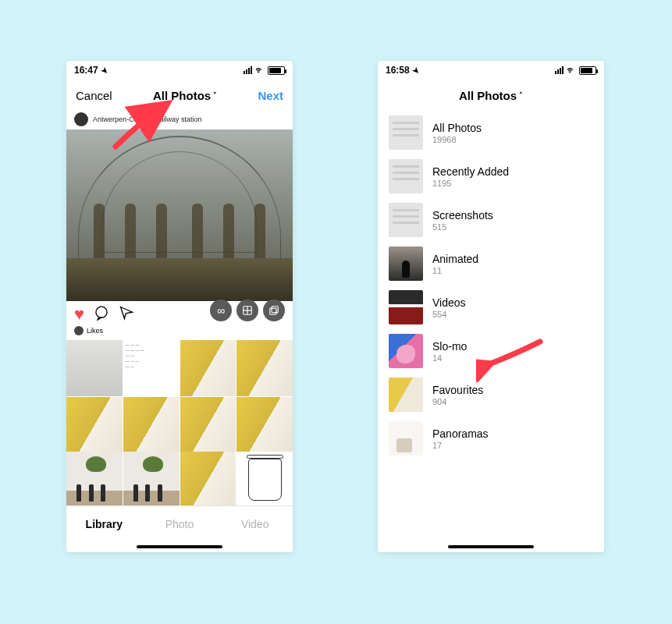  What do you see at coordinates (398, 70) in the screenshot?
I see `status-time: 16:58` at bounding box center [398, 70].